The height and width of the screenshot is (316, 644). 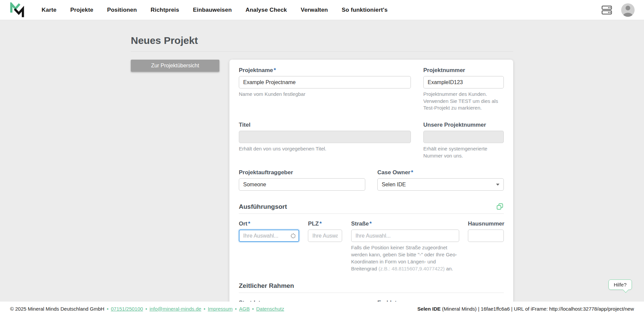 I want to click on hausnummer-label: Hausnummer, so click(x=486, y=224).